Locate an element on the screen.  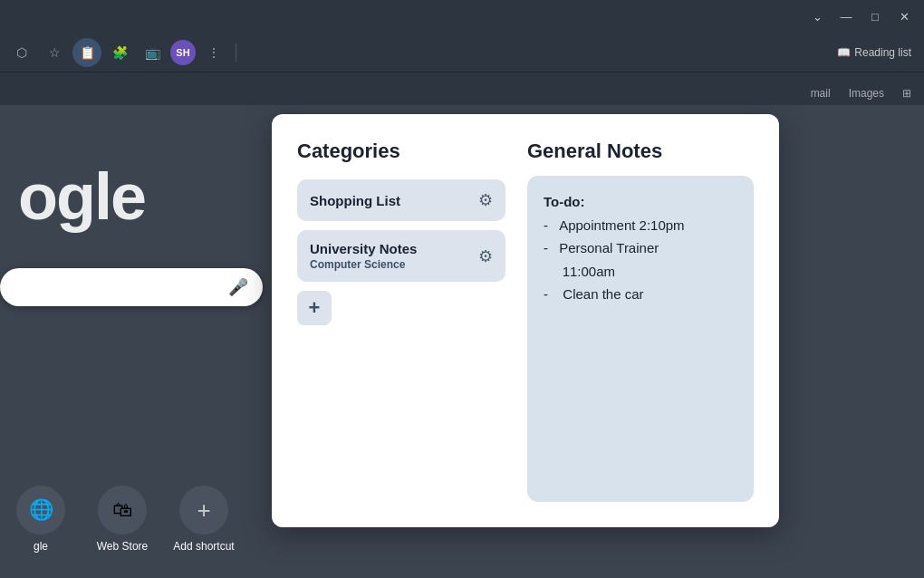
notes-line-4: - Clean the car is located at coordinates (640, 294).